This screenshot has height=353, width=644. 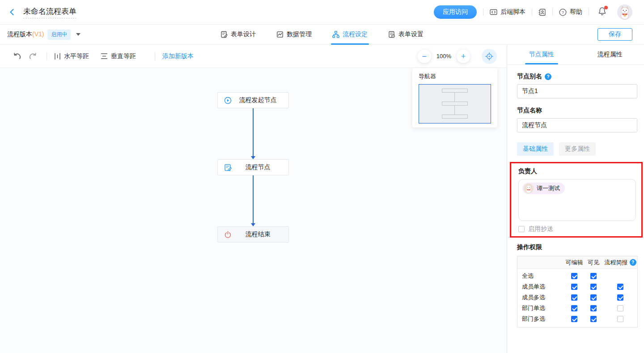 What do you see at coordinates (615, 34) in the screenshot?
I see `save-button: 保存` at bounding box center [615, 34].